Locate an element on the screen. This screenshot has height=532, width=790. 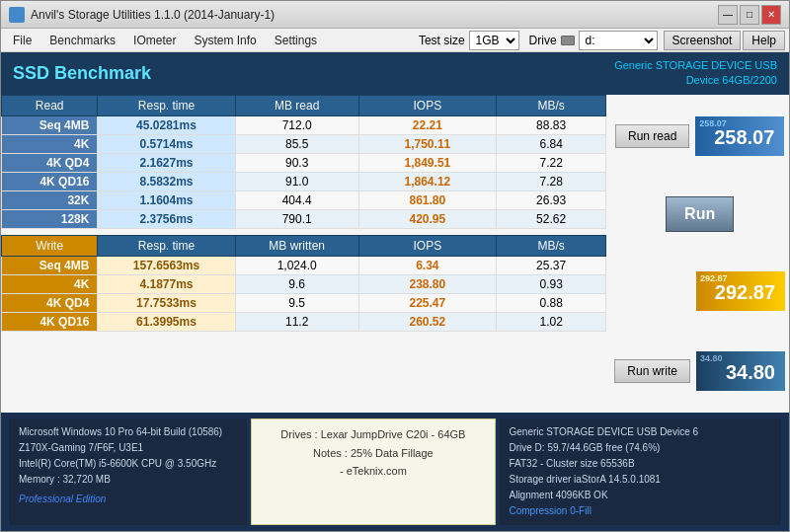
device-info-line1: Generic STORAGE DEVICE USB Device 6 is located at coordinates (641, 432).